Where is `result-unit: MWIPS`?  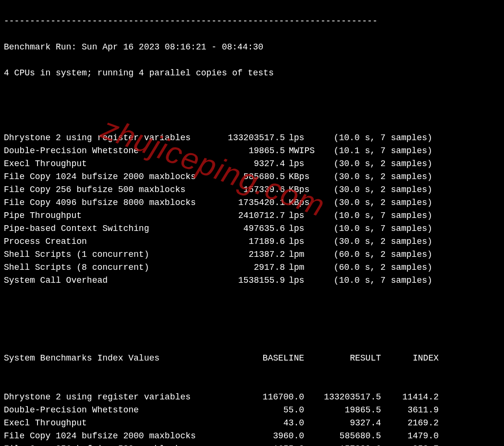 result-unit: MWIPS is located at coordinates (301, 151).